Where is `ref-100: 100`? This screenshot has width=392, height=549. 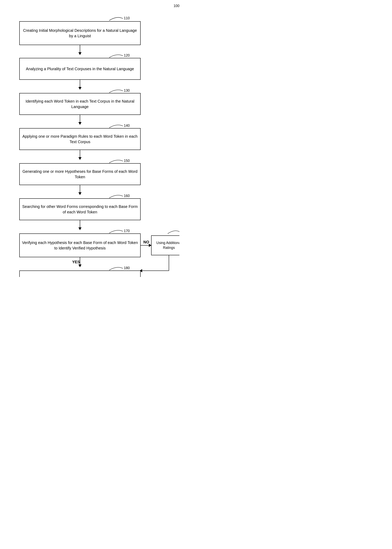 ref-100: 100 is located at coordinates (176, 6).